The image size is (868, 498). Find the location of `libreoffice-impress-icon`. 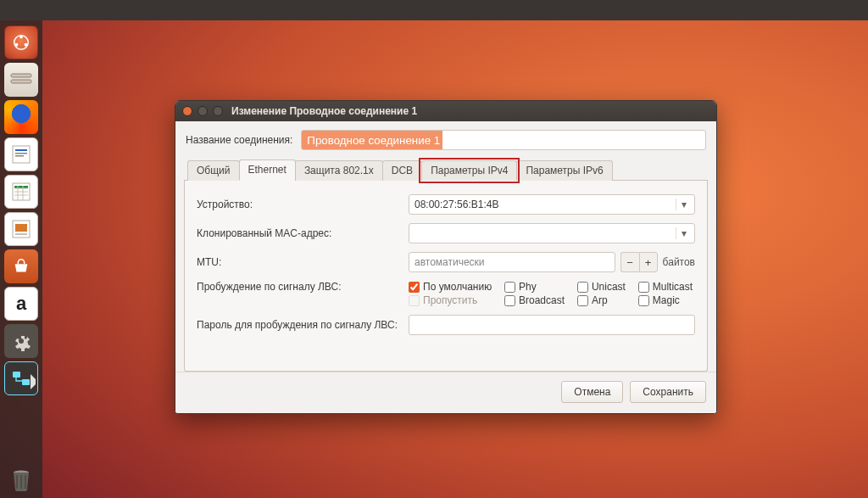

libreoffice-impress-icon is located at coordinates (21, 229).